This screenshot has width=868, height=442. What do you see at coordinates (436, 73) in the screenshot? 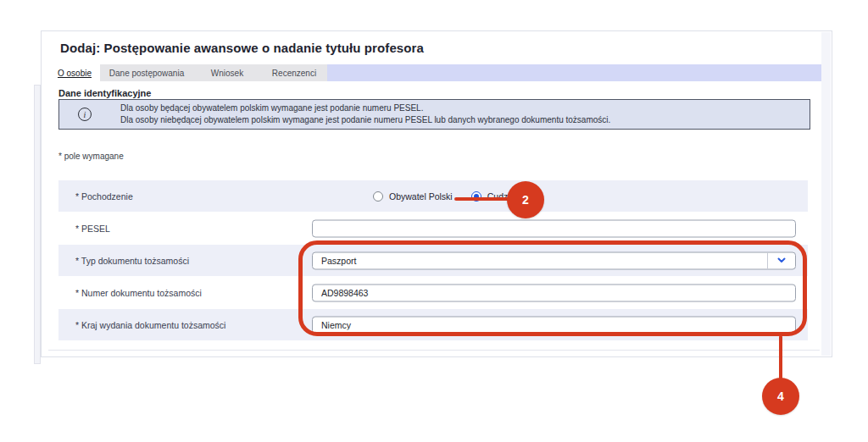
I see `tab-bar: O osobie Dane postępowania Wniosek Recen…` at bounding box center [436, 73].